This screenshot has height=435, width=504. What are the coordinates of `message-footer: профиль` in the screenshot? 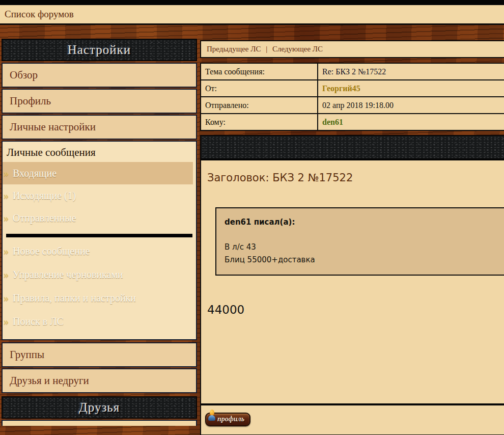 It's located at (352, 420).